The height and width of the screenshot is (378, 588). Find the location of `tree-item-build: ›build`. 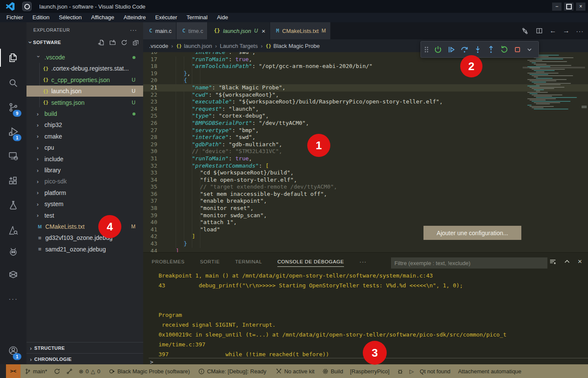

tree-item-build: ›build is located at coordinates (85, 114).